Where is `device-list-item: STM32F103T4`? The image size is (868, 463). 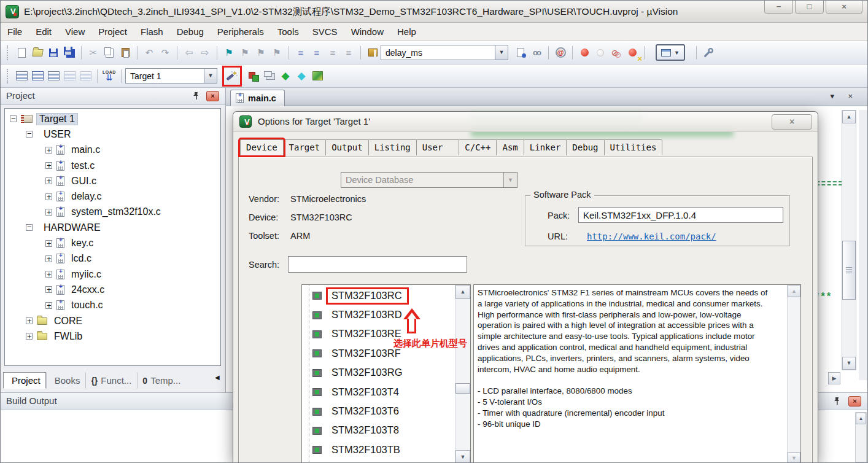 device-list-item: STM32F103T4 is located at coordinates (378, 392).